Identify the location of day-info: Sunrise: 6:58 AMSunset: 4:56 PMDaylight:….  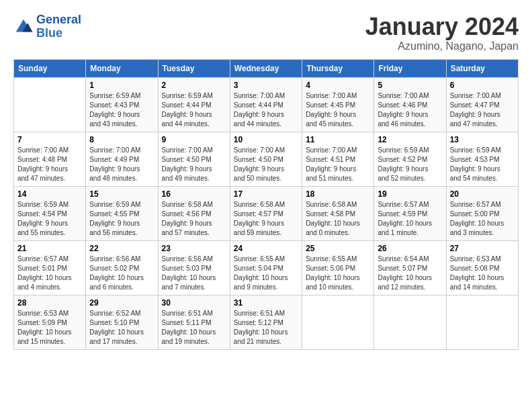
(194, 219).